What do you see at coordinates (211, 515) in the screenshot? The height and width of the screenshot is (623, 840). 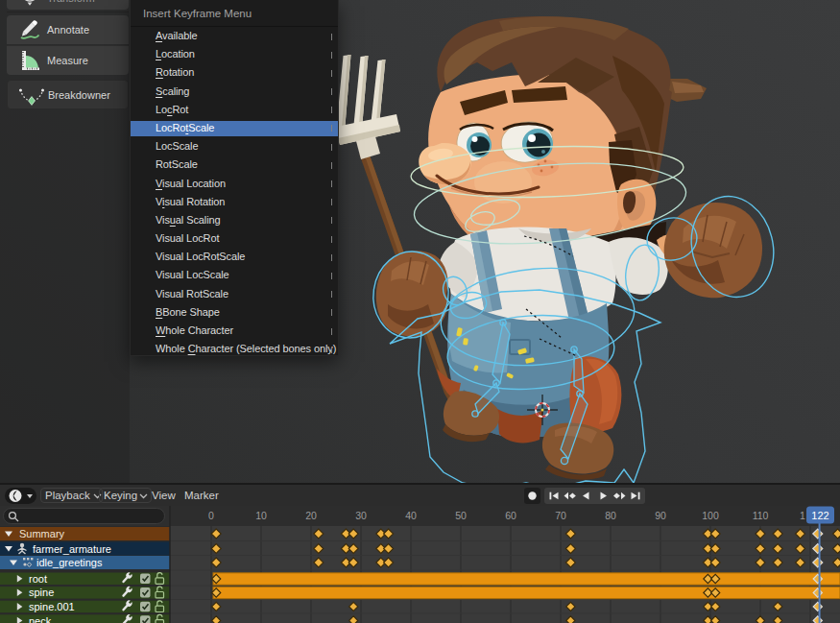 I see `svg-text: 0` at bounding box center [211, 515].